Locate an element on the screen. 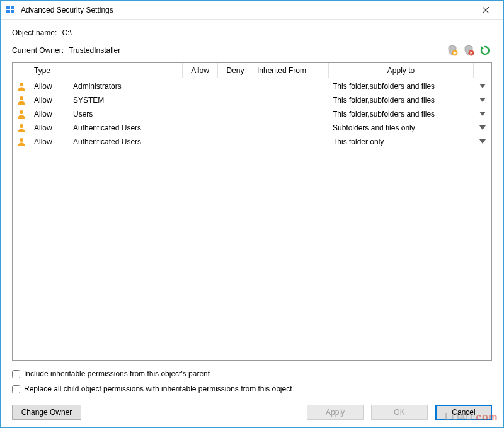 This screenshot has height=428, width=504. shield-remove-icon is located at coordinates (469, 50).